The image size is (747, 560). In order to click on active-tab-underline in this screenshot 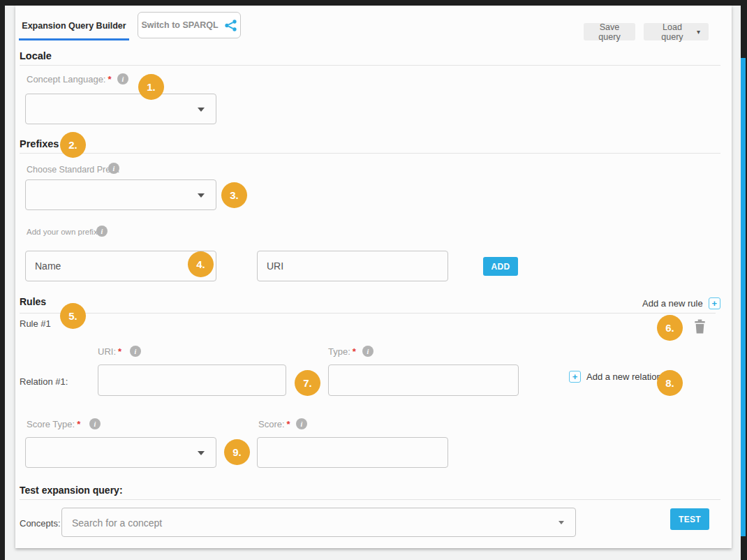, I will do `click(74, 39)`.